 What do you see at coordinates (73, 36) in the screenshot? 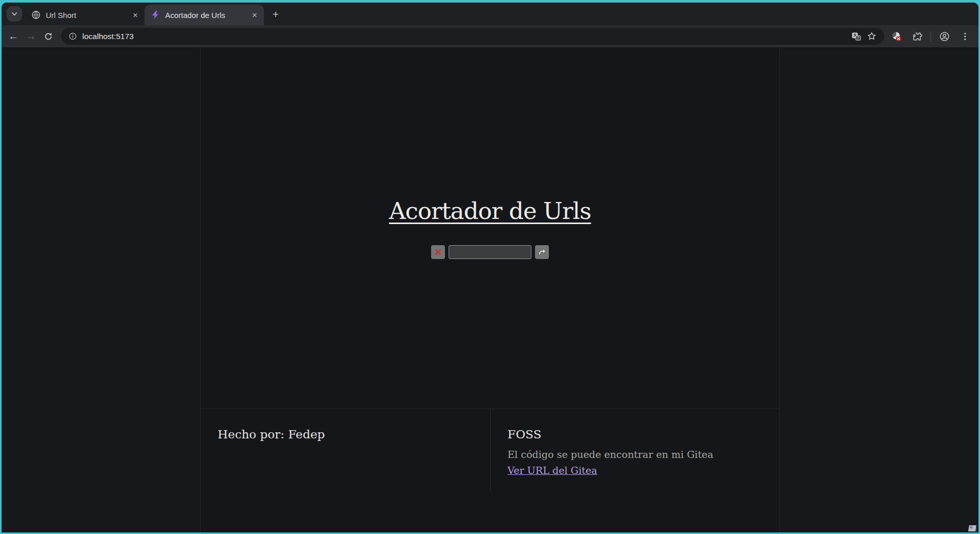
I see `site-info-icon` at bounding box center [73, 36].